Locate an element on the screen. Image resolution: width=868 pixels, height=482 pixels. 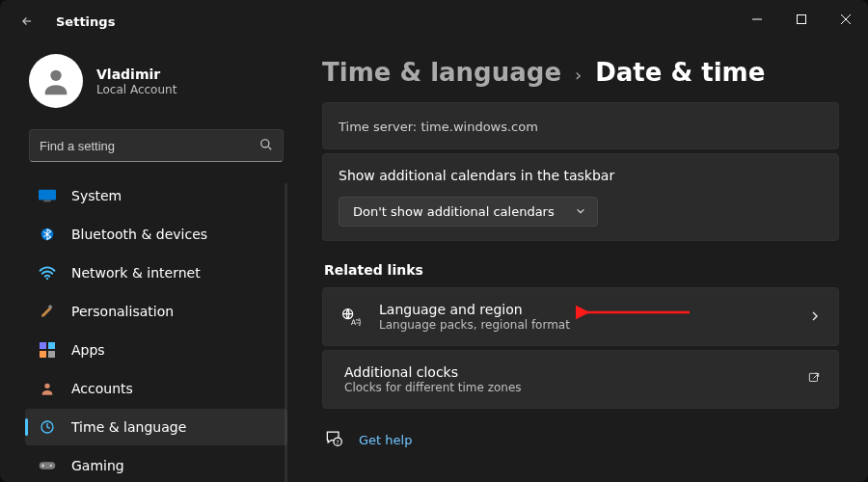
clock-globe-icon is located at coordinates (47, 427).